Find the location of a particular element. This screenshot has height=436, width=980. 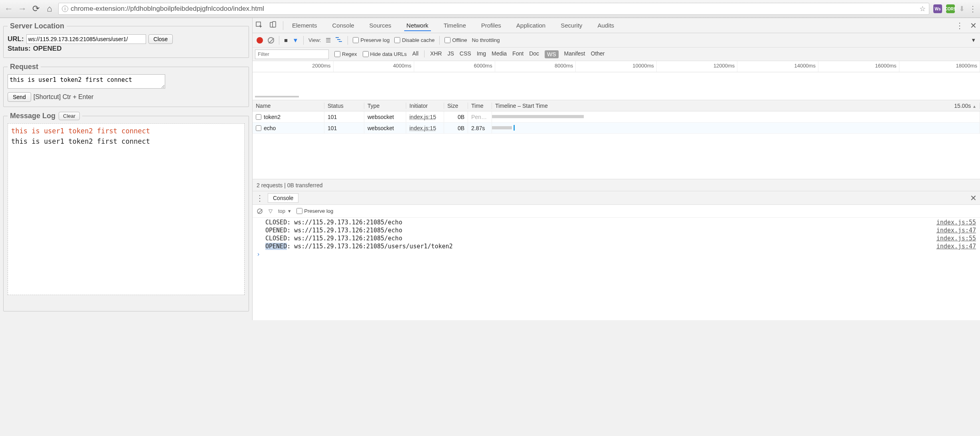

clear-button is located at coordinates (271, 40).